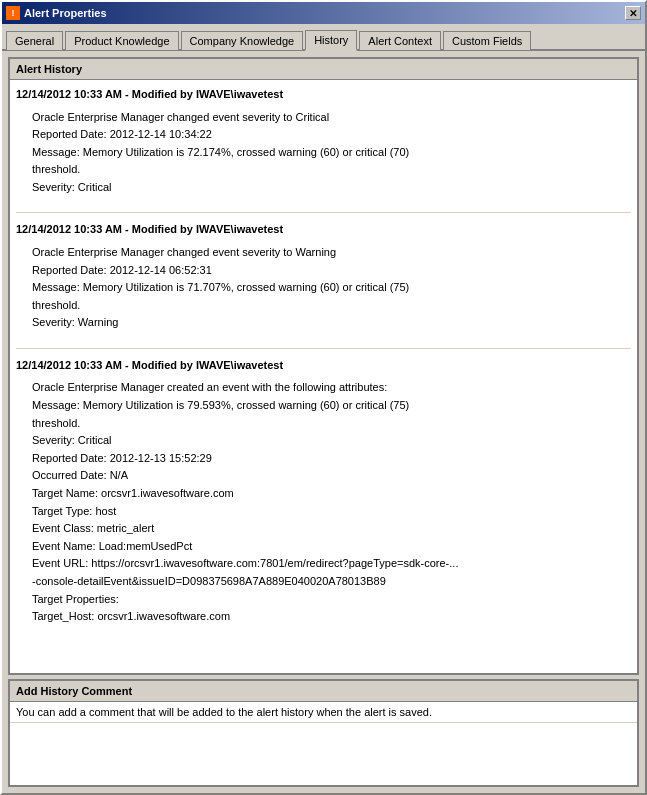 This screenshot has width=647, height=795. Describe the element at coordinates (332, 582) in the screenshot. I see `entry3-line12: -console-detailEvent&issueID=D098375698A…` at that location.